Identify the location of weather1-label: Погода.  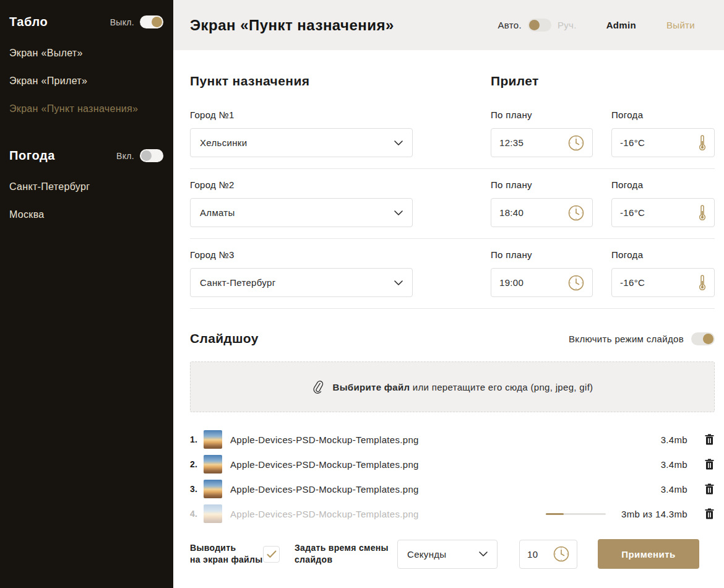
(627, 115).